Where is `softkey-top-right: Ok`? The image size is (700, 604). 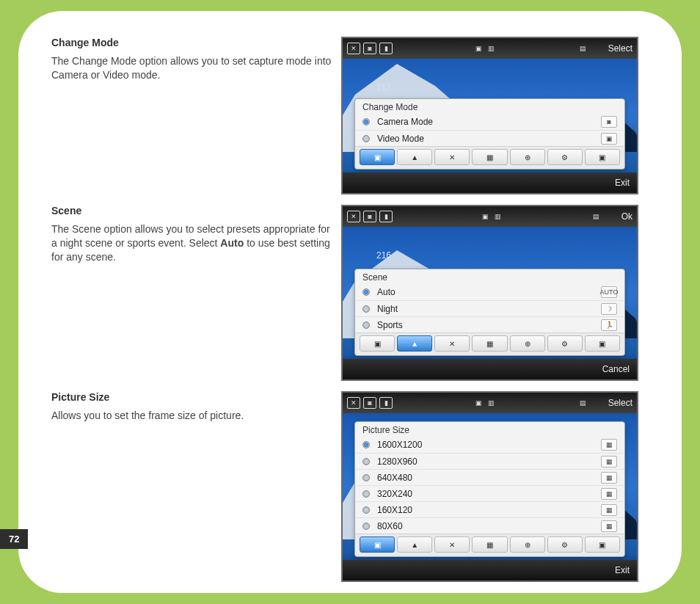 softkey-top-right: Ok is located at coordinates (627, 217).